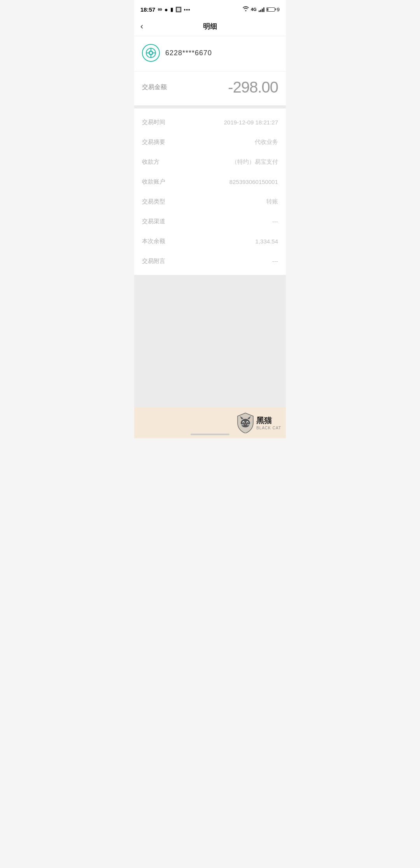  I want to click on chinese-brand: 黑猫, so click(264, 421).